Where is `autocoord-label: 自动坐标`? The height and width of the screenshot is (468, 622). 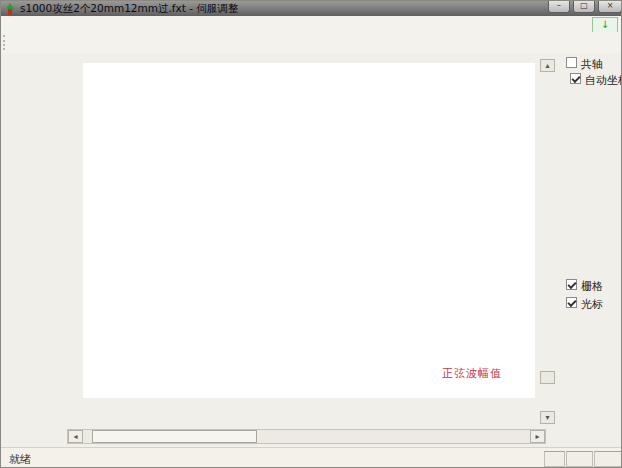 autocoord-label: 自动坐标 is located at coordinates (604, 80).